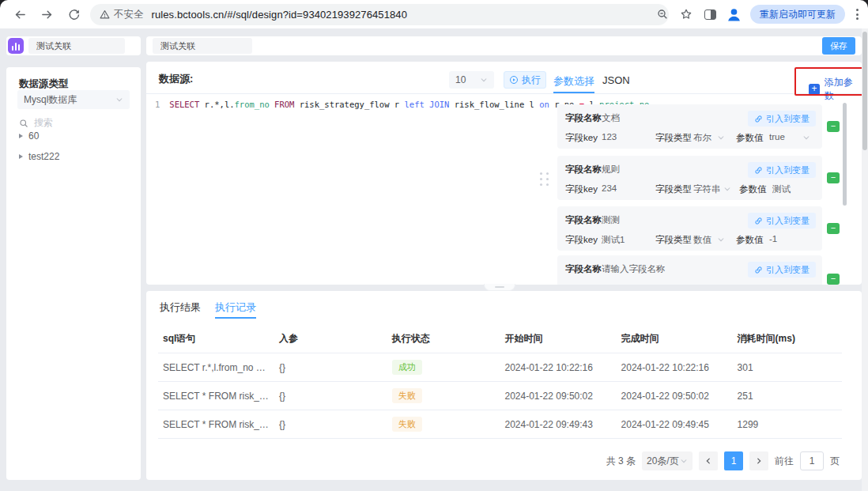 The height and width of the screenshot is (491, 868). I want to click on param-value-select: true, so click(777, 137).